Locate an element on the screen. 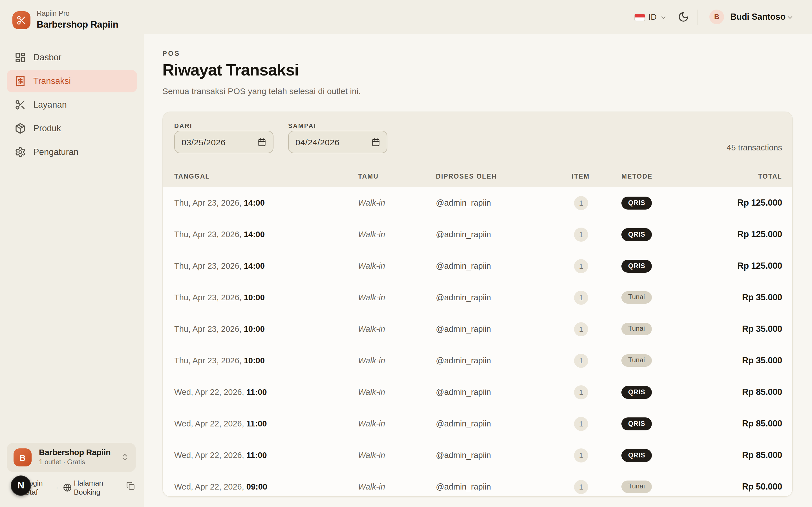  globe-icon is located at coordinates (67, 488).